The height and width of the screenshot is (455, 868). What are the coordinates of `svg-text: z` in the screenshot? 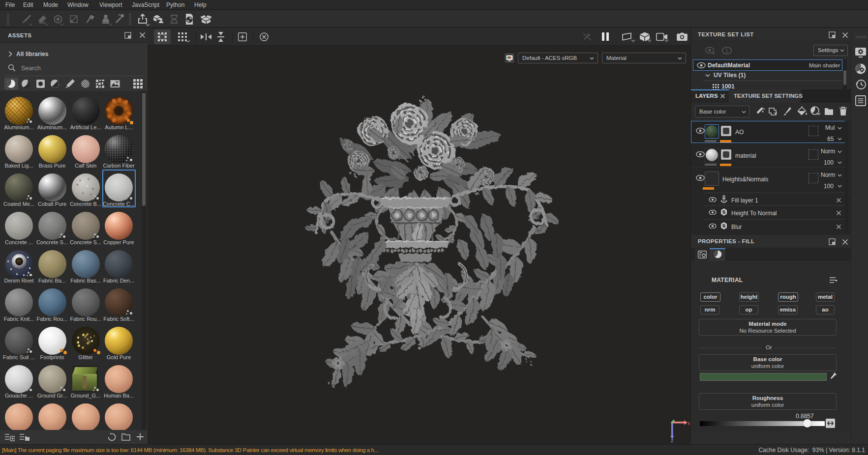 It's located at (672, 440).